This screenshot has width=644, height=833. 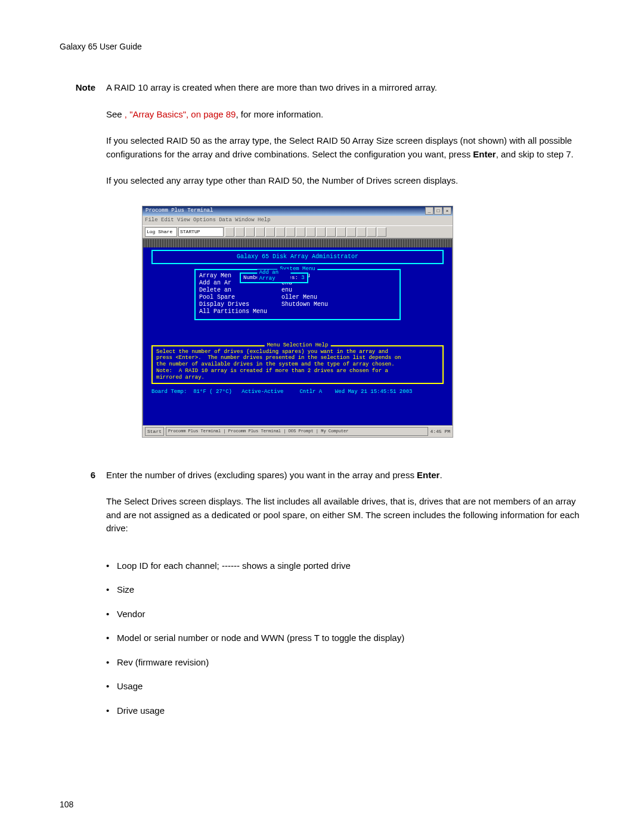 What do you see at coordinates (345, 114) in the screenshot?
I see `see-text: See , "Array Basics", on page 89, for mo…` at bounding box center [345, 114].